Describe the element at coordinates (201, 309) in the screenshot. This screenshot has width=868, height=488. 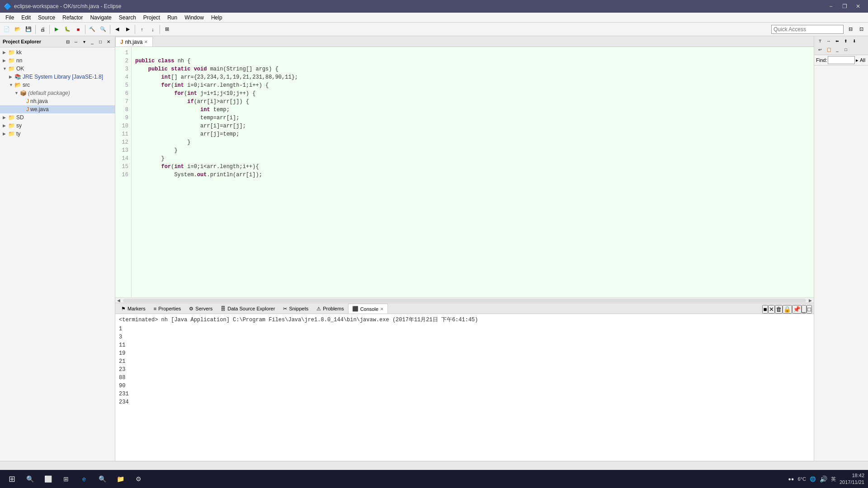
I see `tab-servers: ⚙ Servers` at that location.